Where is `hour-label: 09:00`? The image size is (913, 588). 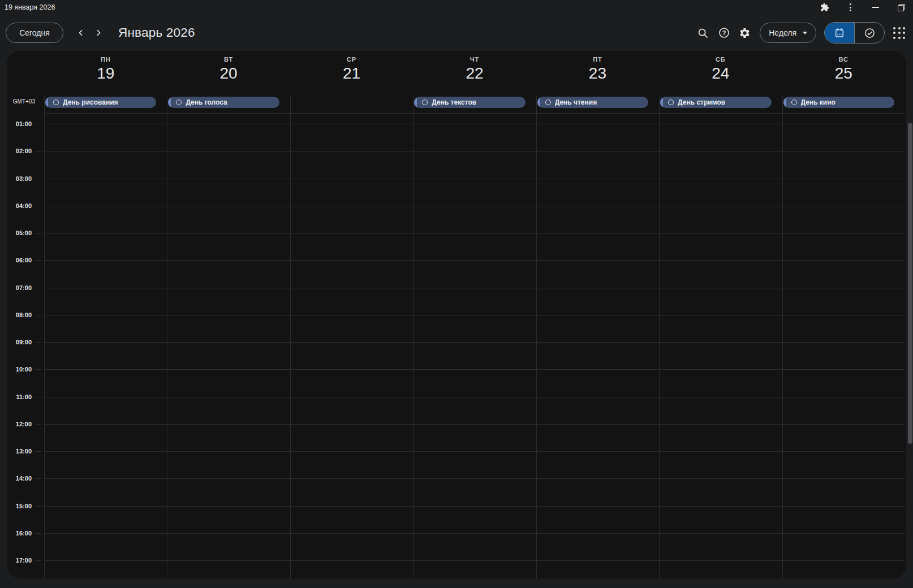 hour-label: 09:00 is located at coordinates (19, 342).